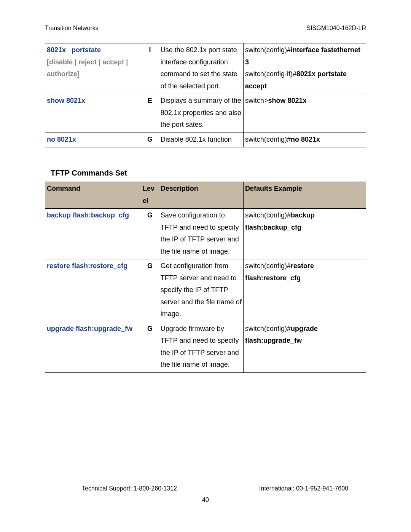 The image size is (411, 532). I want to click on description-cell: Upgrade firmware by TFTP and need to spe…, so click(201, 347).